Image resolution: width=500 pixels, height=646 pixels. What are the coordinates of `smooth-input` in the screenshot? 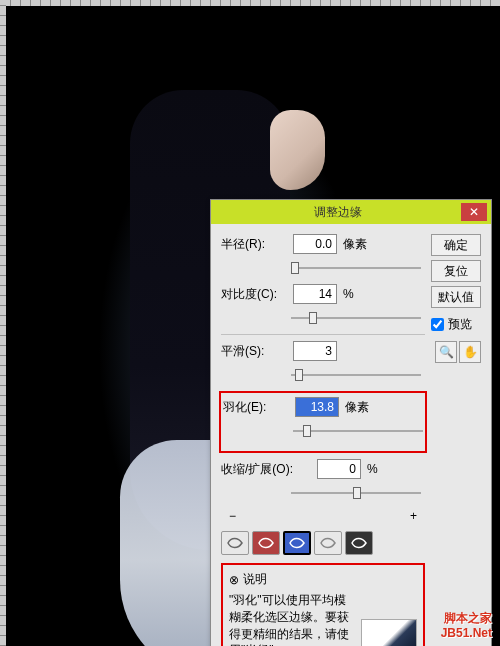 It's located at (315, 351).